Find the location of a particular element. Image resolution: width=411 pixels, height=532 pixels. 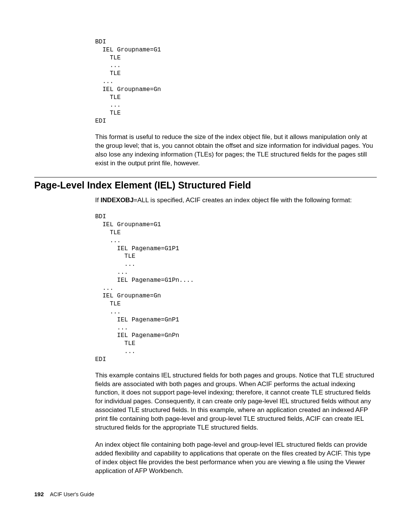

section-heading: Page-Level Index Element (IEL) Structure… is located at coordinates (206, 185).